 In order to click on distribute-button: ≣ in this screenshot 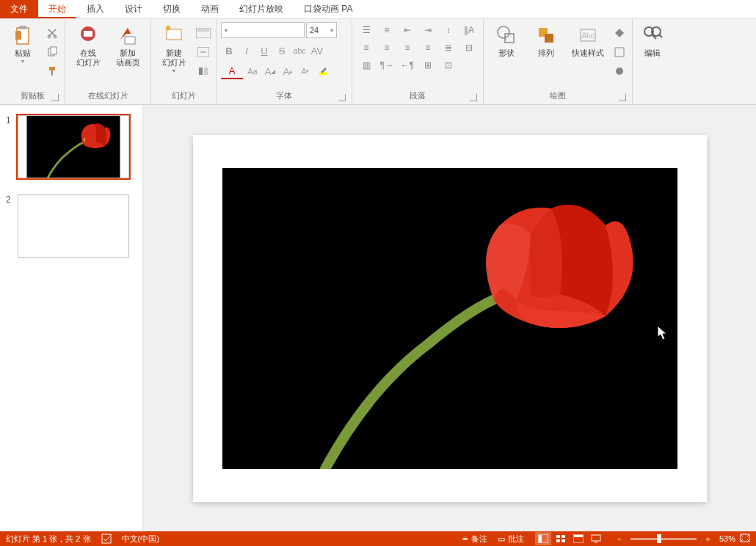, I will do `click(448, 48)`.